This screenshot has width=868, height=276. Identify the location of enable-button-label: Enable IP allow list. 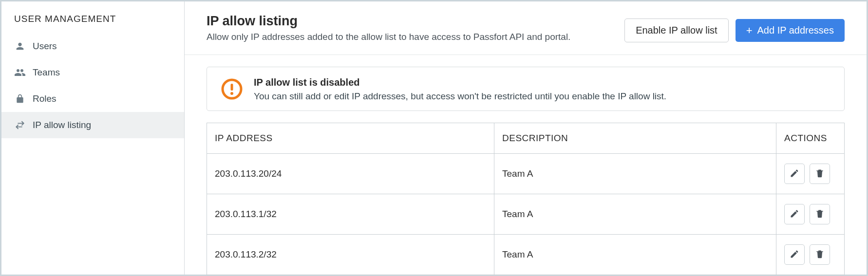
(677, 30).